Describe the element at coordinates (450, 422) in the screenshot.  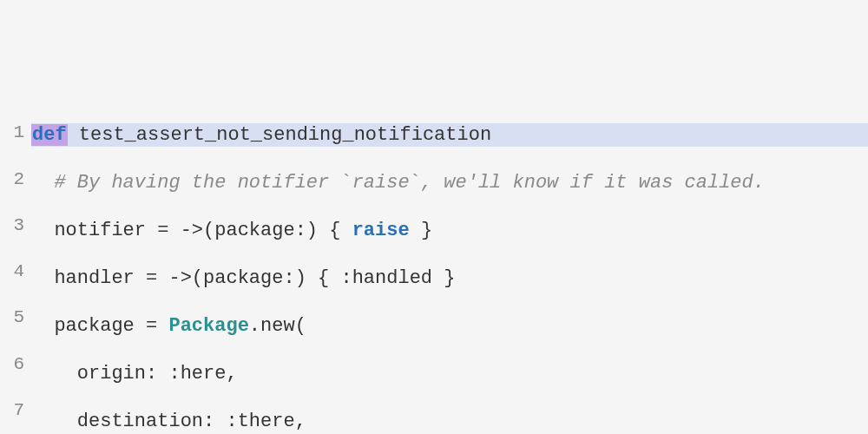
I see `code-line: destination: :there,` at that location.